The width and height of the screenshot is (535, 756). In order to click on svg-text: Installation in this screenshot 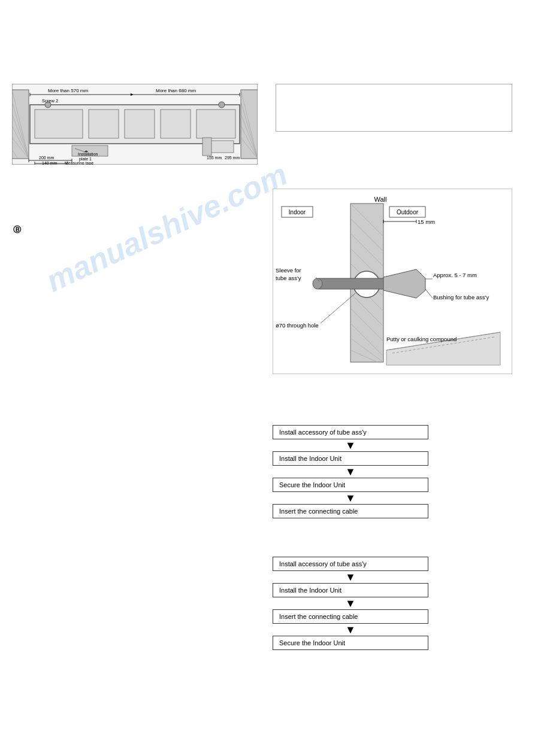, I will do `click(88, 154)`.